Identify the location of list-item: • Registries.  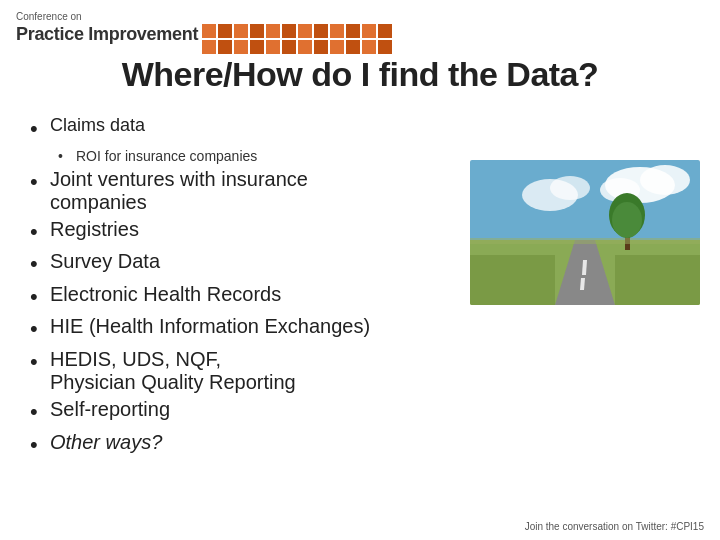
(365, 232).